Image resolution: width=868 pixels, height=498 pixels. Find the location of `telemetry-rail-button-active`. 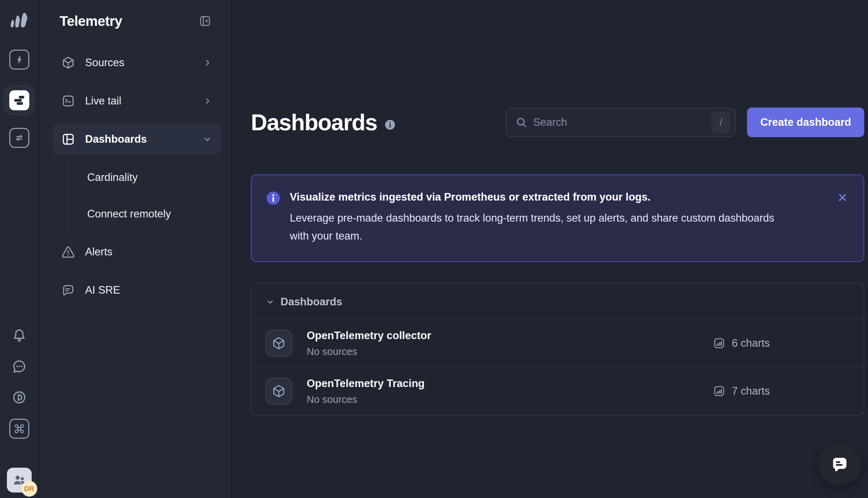

telemetry-rail-button-active is located at coordinates (19, 100).